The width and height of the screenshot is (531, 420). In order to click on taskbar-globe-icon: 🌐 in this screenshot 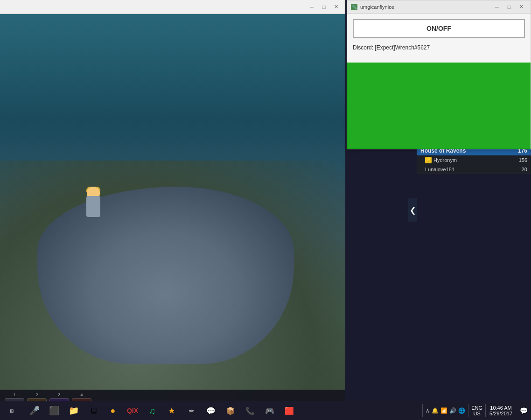, I will do `click(462, 411)`.